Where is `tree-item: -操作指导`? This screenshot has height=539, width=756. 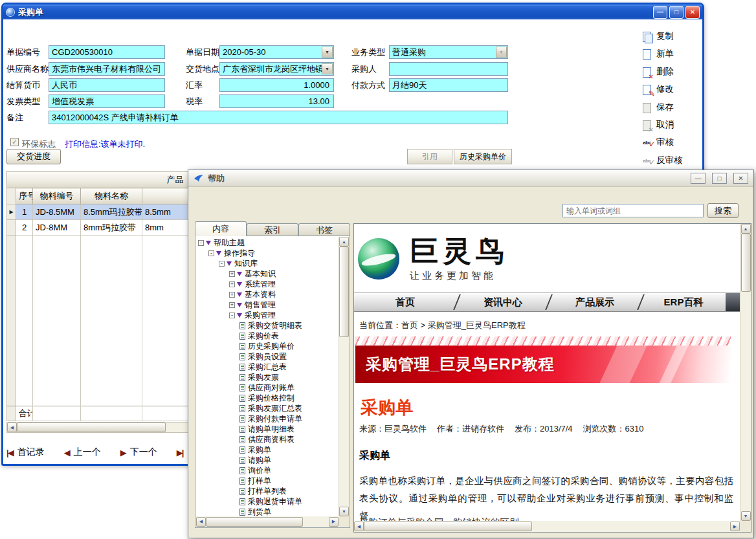
tree-item: -操作指导 is located at coordinates (267, 253).